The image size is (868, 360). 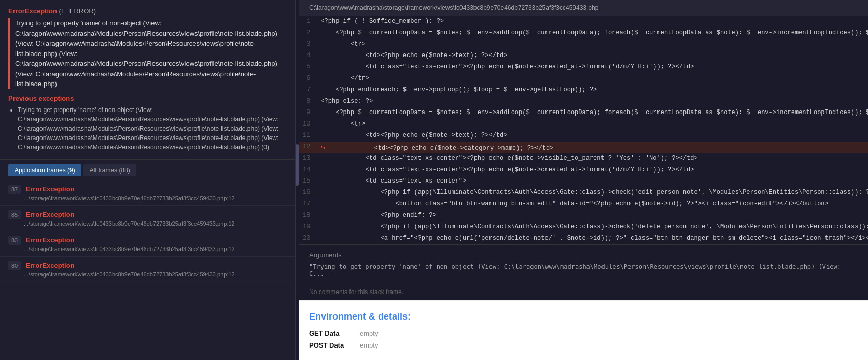 I want to click on left-scrollbar, so click(x=297, y=180).